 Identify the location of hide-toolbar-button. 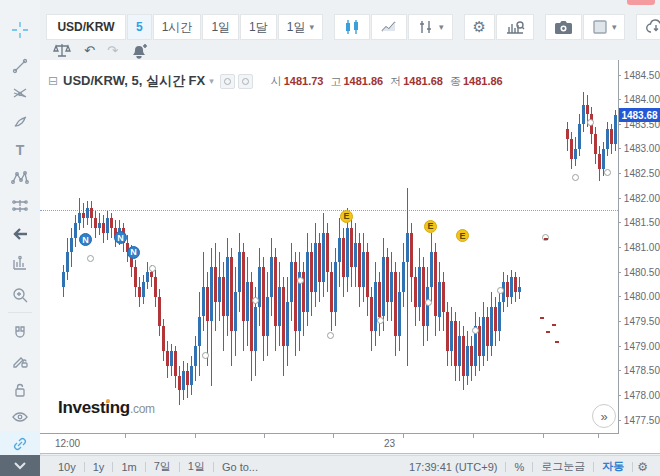
(20, 466).